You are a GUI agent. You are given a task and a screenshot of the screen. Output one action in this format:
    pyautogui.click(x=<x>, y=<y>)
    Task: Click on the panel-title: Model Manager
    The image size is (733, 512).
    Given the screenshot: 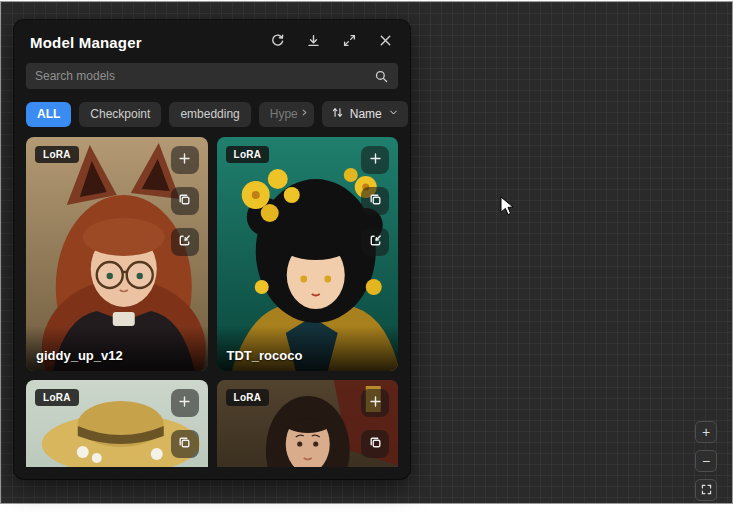 What is the action you would take?
    pyautogui.click(x=140, y=42)
    